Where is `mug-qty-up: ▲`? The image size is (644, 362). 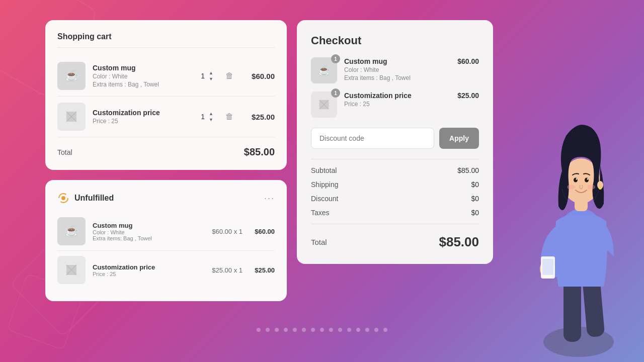 mug-qty-up: ▲ is located at coordinates (211, 73).